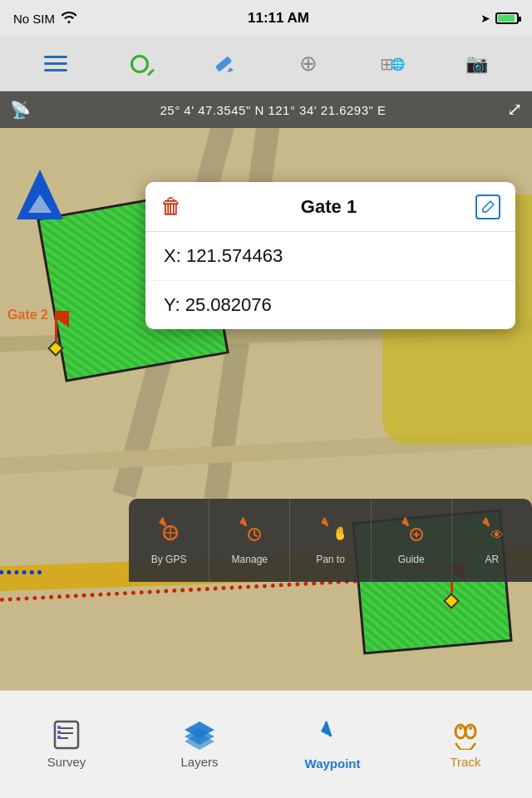 Image resolution: width=532 pixels, height=798 pixels. Describe the element at coordinates (466, 761) in the screenshot. I see `tab-track-label: Track` at that location.